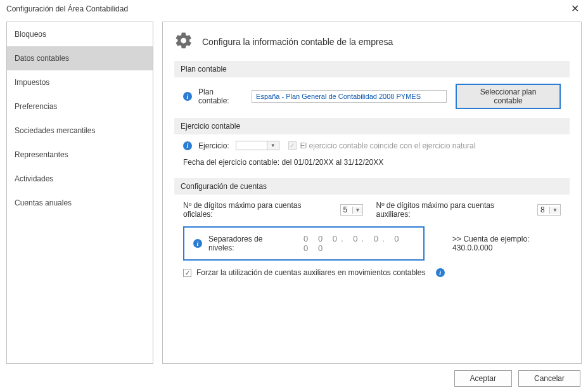 The height and width of the screenshot is (388, 588). What do you see at coordinates (304, 243) in the screenshot?
I see `separadores-box: i Separadores de niveles: 0 0 0. 0. 0. 0…` at bounding box center [304, 243].